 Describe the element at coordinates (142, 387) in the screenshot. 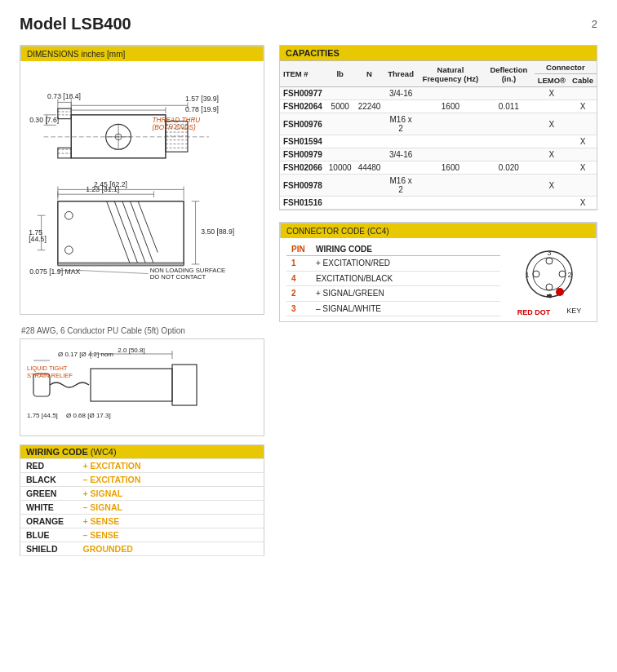

I see `cable-drawing: Ø 0.17 [Ø 4.2] nom 1.75 [44.5] Ø 0.68 [Ø…` at that location.